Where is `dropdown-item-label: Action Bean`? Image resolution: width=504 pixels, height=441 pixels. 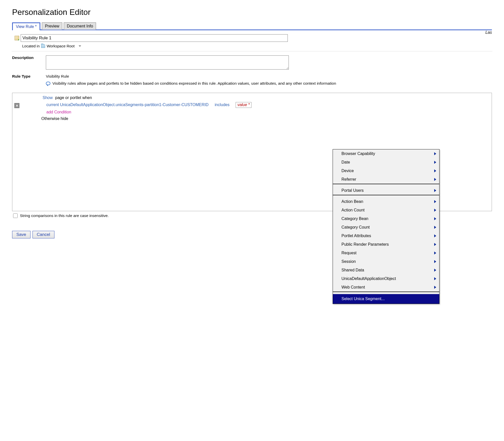 dropdown-item-label: Action Bean is located at coordinates (352, 202).